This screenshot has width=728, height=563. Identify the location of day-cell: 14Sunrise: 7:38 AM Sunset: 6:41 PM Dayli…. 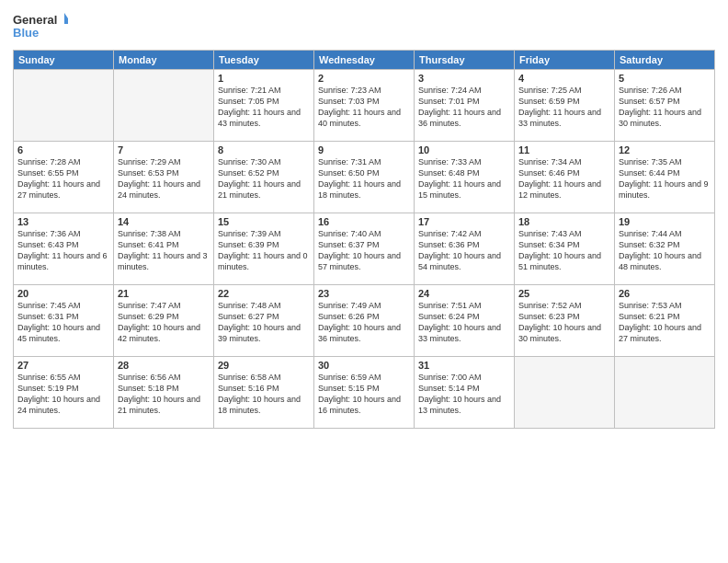
(164, 249).